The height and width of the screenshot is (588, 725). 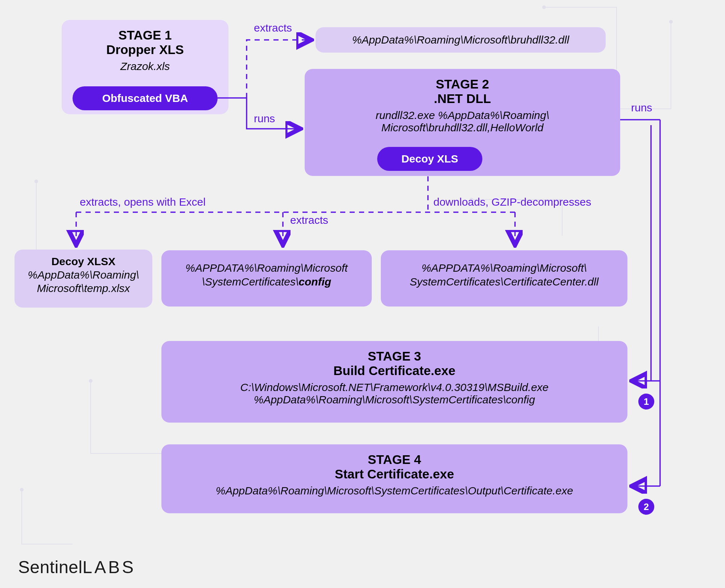 What do you see at coordinates (395, 460) in the screenshot?
I see `stage4-title-l1: STAGE 4` at bounding box center [395, 460].